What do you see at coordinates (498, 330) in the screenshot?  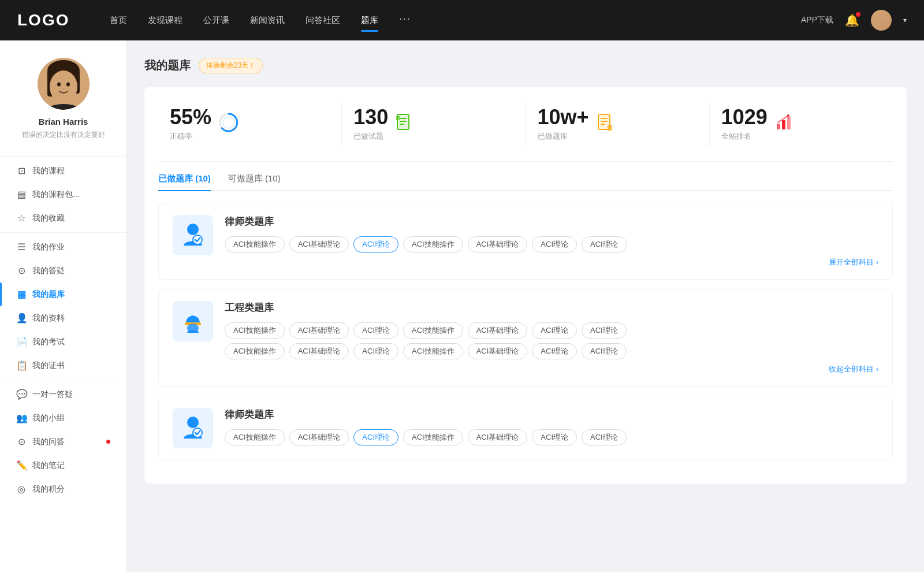 I see `tag-eng-5: ACI基础理论` at bounding box center [498, 330].